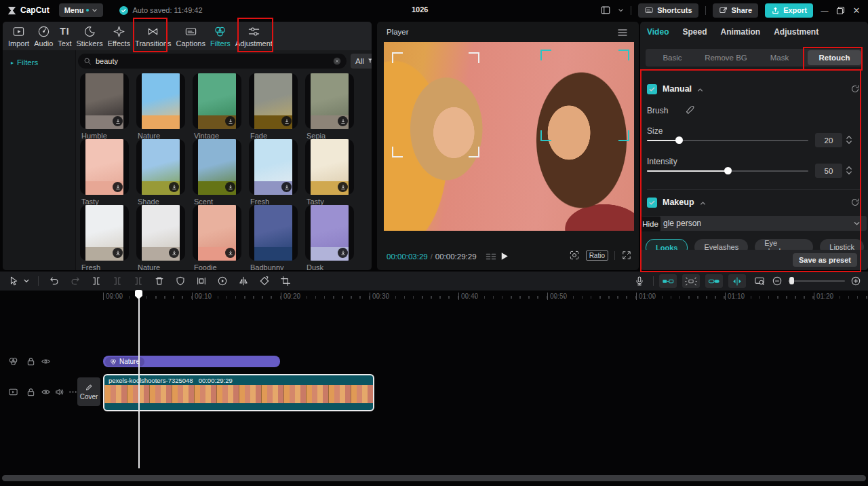 This screenshot has width=868, height=486. Describe the element at coordinates (54, 281) in the screenshot. I see `undo-icon` at that location.